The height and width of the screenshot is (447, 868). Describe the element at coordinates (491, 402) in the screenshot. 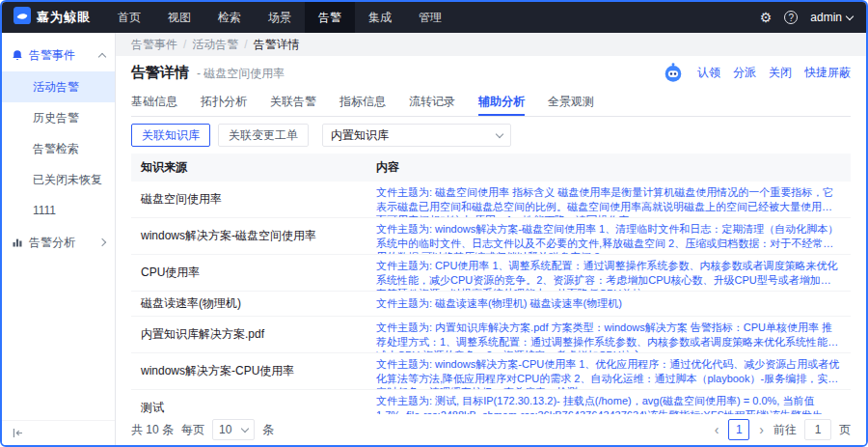

I see `table-row: 测试文件主题为: 测试, 目标IP(172.30.13.2)- 挂载点(/hom…` at that location.